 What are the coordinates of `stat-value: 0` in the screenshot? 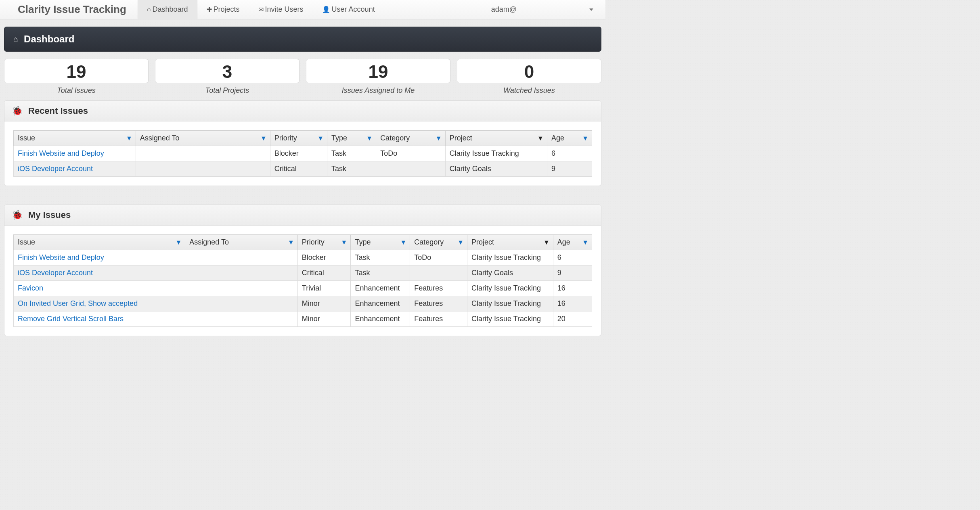 It's located at (529, 72).